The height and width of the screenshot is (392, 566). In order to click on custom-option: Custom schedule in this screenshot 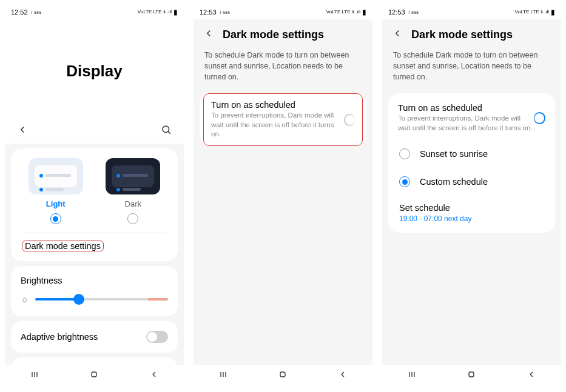, I will do `click(472, 182)`.